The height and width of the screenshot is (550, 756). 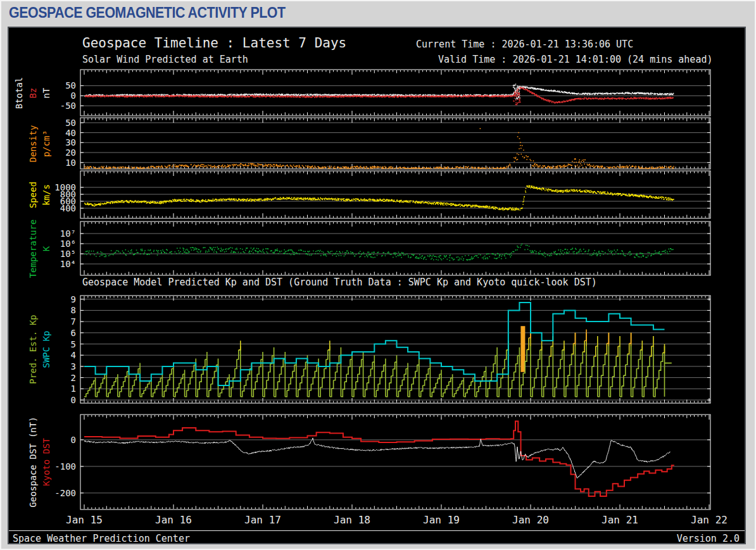 What do you see at coordinates (46, 248) in the screenshot?
I see `axis-label-k: K` at bounding box center [46, 248].